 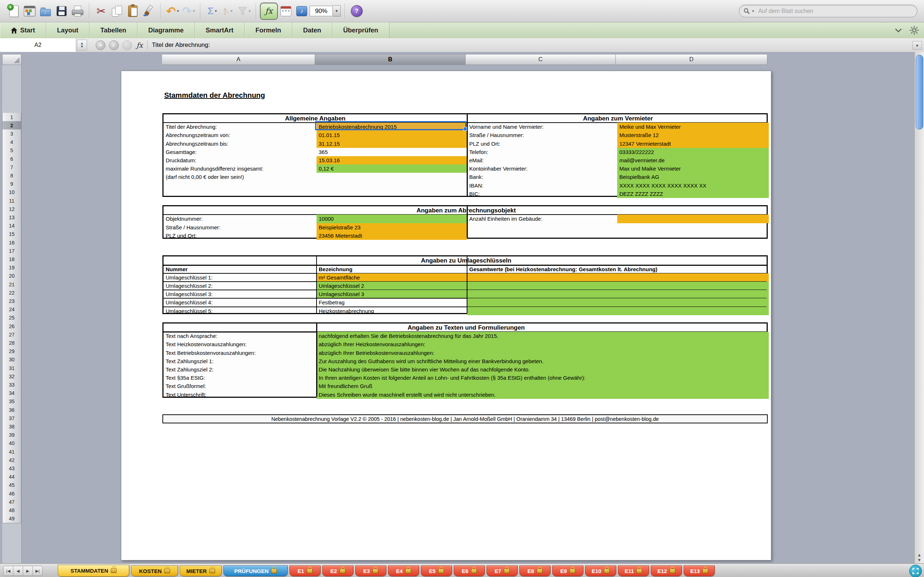 I want to click on table-cell: abzüglich Ihrer Heizkostenvorauszahlunge…, so click(x=543, y=344).